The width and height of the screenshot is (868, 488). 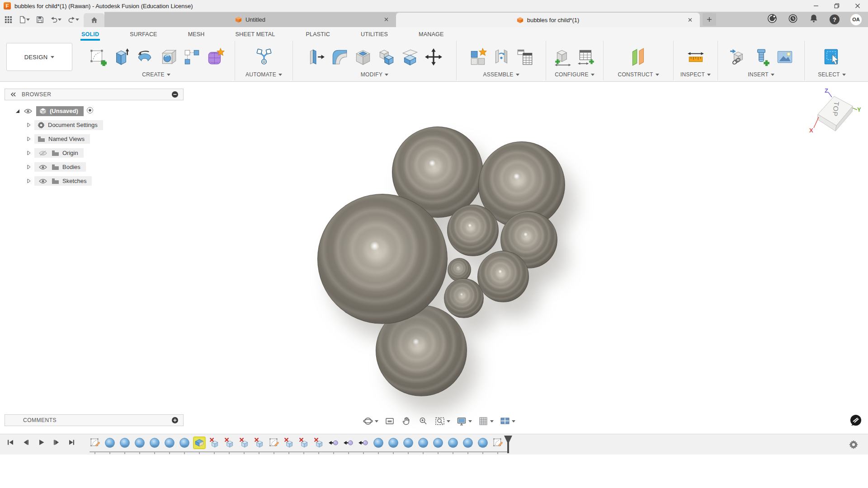 What do you see at coordinates (56, 20) in the screenshot?
I see `undo-button` at bounding box center [56, 20].